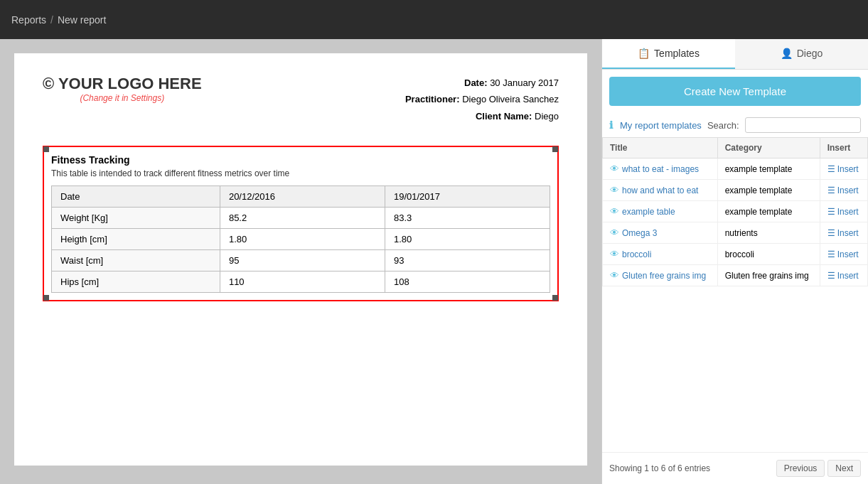 Image resolution: width=868 pixels, height=484 pixels. What do you see at coordinates (28, 20) in the screenshot?
I see `reports-link: Reports` at bounding box center [28, 20].